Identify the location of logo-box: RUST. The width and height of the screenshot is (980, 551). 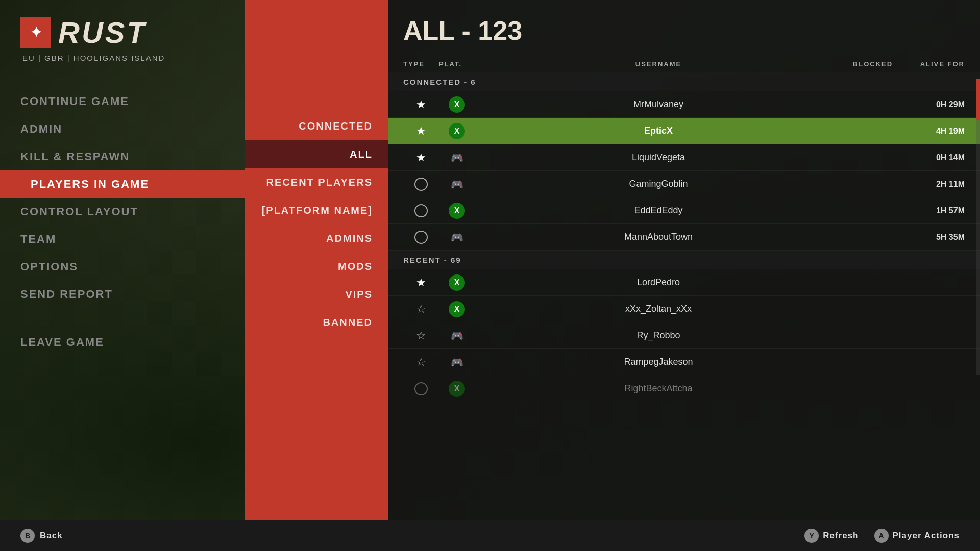
(133, 33).